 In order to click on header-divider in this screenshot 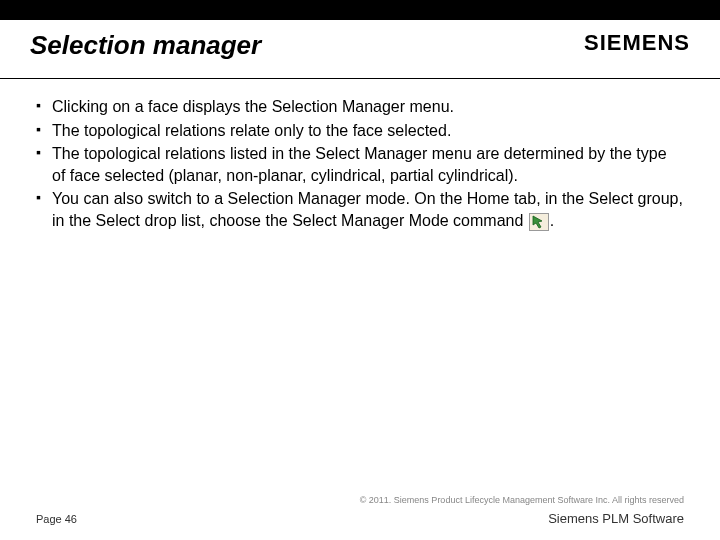, I will do `click(360, 78)`.